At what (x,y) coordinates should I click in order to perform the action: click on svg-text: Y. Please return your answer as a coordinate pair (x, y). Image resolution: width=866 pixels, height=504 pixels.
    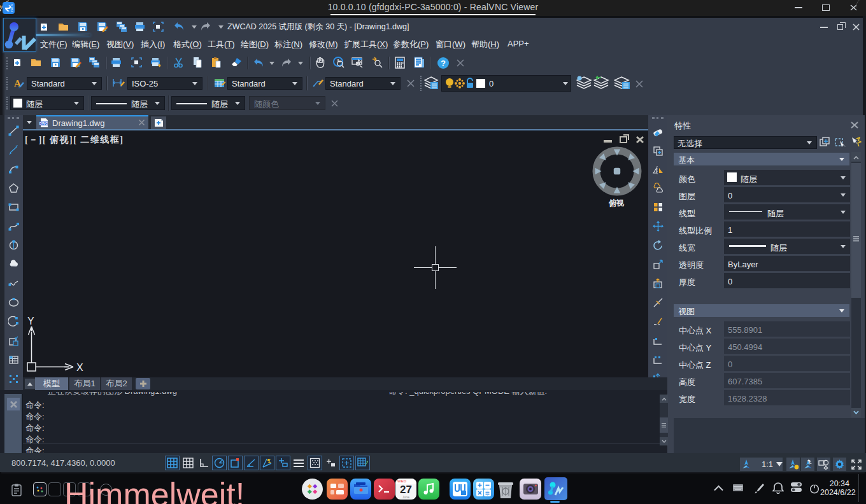
    Looking at the image, I should click on (31, 321).